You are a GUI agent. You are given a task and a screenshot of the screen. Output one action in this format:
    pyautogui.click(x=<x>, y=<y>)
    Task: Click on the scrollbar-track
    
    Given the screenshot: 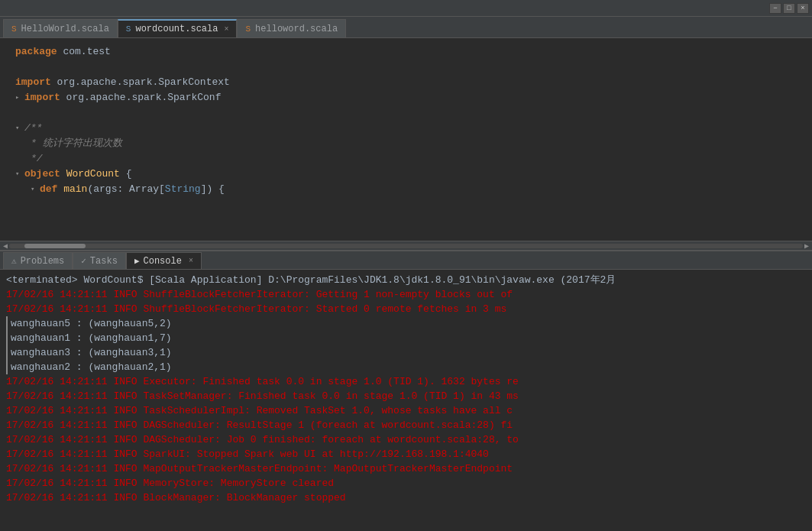 What is the action you would take?
    pyautogui.click(x=406, y=246)
    